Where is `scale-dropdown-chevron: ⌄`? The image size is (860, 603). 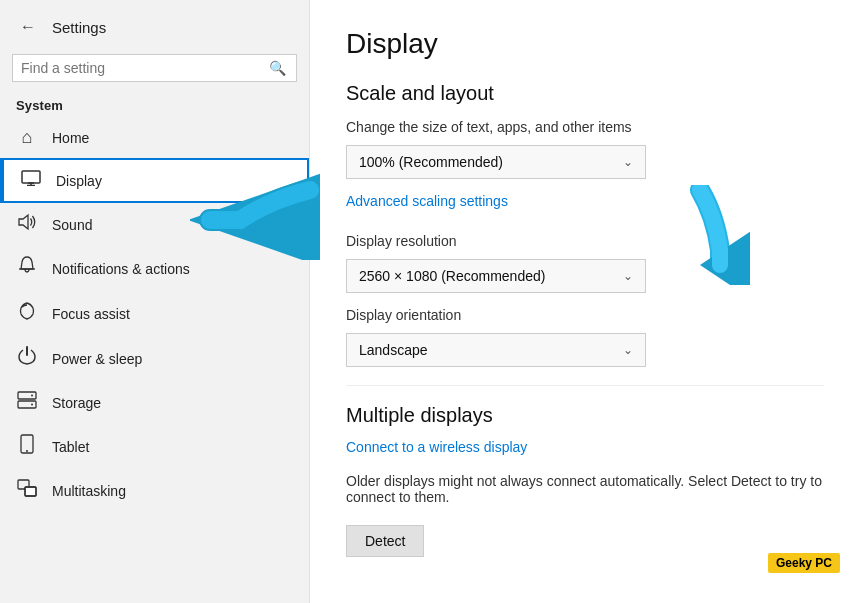 scale-dropdown-chevron: ⌄ is located at coordinates (628, 162).